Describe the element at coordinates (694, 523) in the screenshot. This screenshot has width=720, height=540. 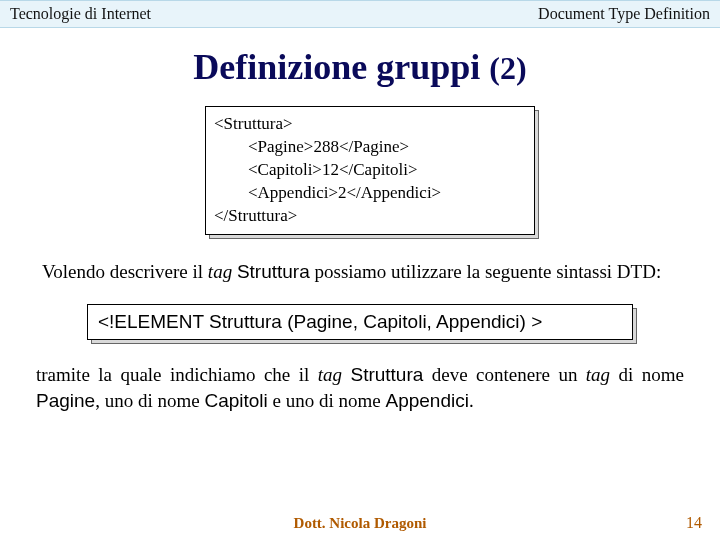
I see `footer-page-number: 14` at that location.